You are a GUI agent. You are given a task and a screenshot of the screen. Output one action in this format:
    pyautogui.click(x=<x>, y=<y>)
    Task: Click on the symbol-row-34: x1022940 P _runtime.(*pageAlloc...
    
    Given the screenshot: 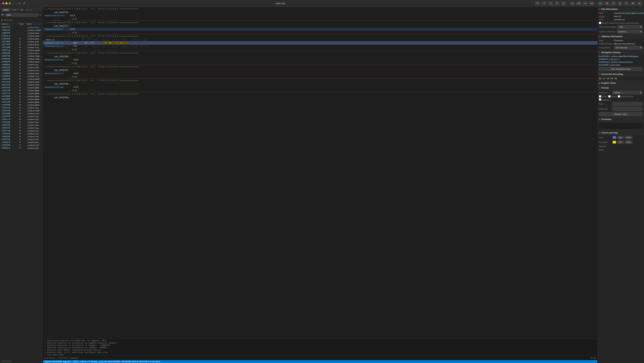 What is the action you would take?
    pyautogui.click(x=22, y=125)
    